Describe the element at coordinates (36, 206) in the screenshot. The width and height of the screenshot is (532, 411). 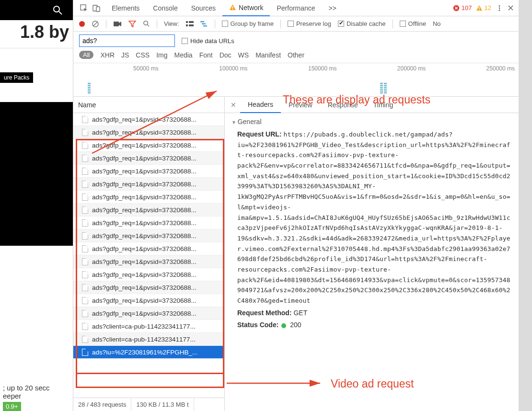
I see `page-background: 1.8 by ure Packs ; up to 20 secc eeper 0…` at that location.